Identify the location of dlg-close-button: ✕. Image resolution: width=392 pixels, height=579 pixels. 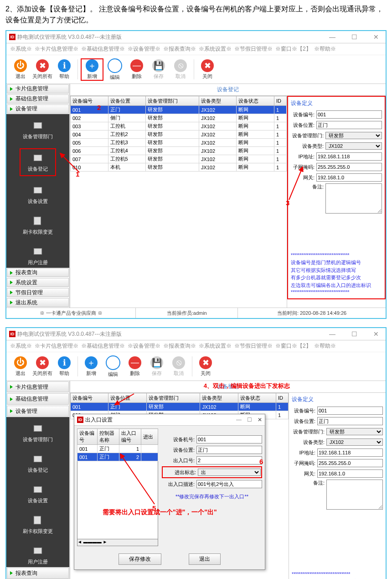
(260, 420).